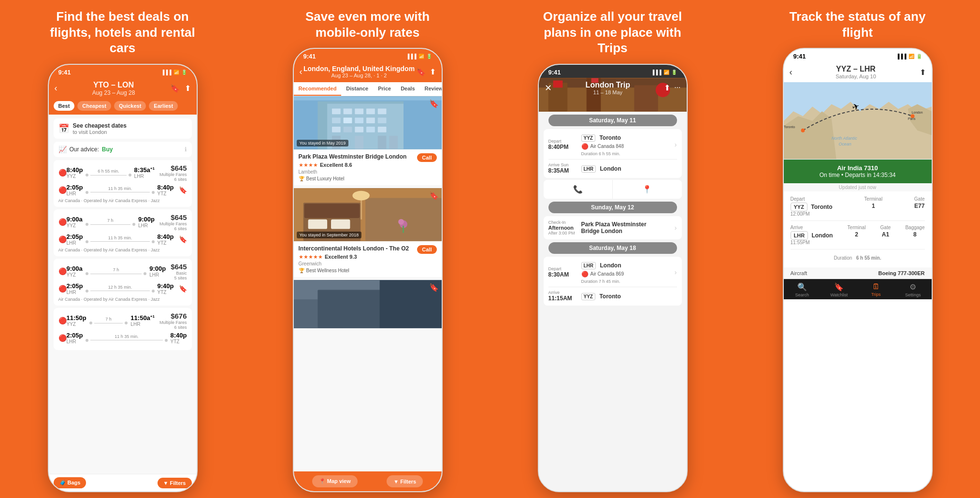 This screenshot has height=498, width=980. I want to click on terminal-arr: 2, so click(857, 234).